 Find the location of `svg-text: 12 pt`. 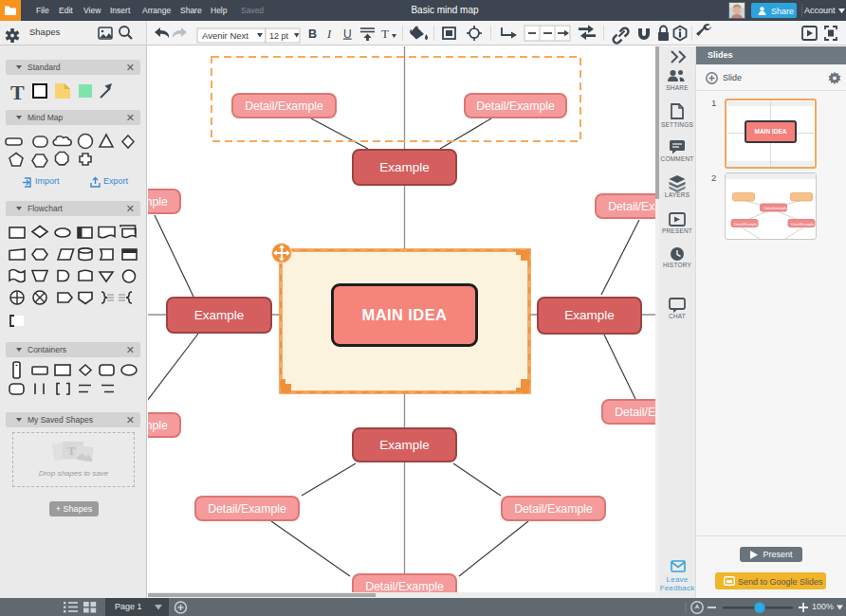

svg-text: 12 pt is located at coordinates (279, 36).